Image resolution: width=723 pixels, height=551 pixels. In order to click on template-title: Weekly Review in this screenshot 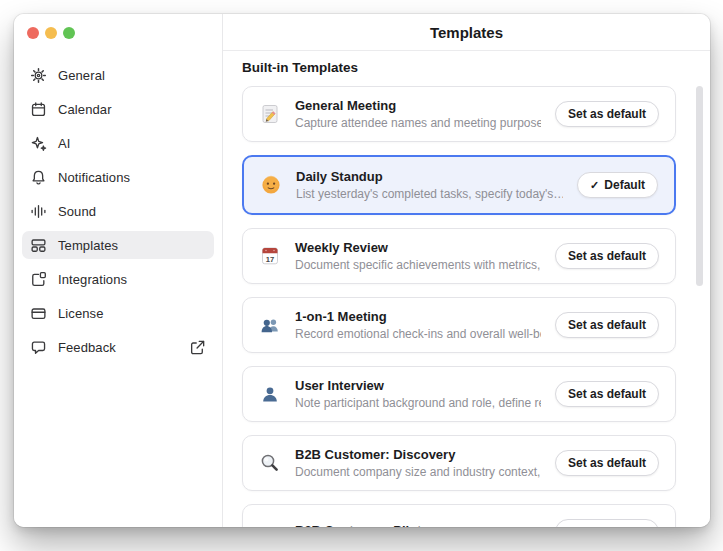, I will do `click(418, 248)`.